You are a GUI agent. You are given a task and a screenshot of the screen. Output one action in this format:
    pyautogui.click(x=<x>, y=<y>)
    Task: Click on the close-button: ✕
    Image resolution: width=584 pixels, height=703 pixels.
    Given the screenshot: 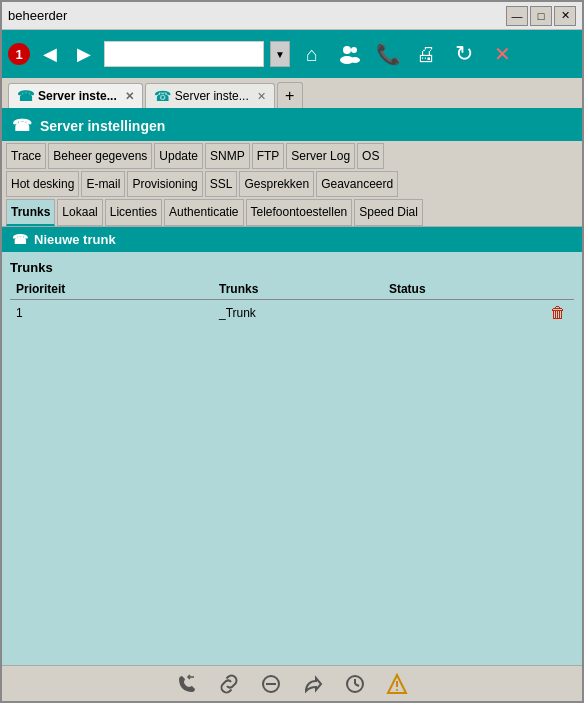 What is the action you would take?
    pyautogui.click(x=565, y=16)
    